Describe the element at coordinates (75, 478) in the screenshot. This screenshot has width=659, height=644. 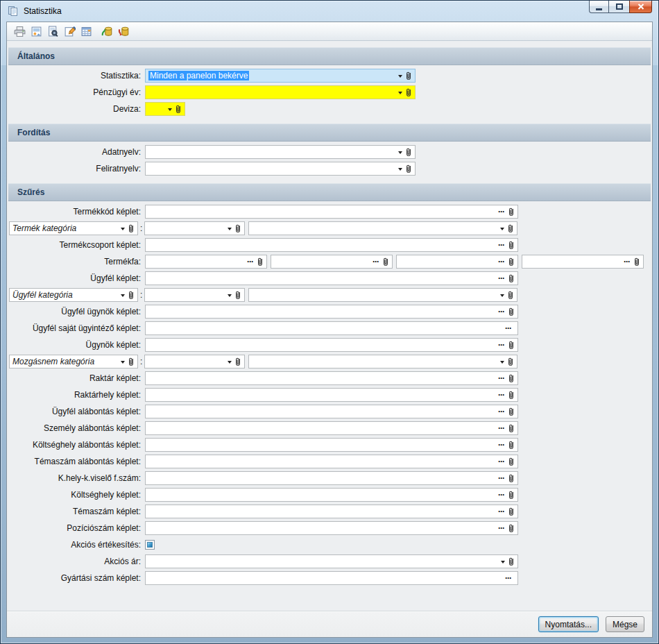
I see `field-label: K.hely-k.viselő f.szám:` at that location.